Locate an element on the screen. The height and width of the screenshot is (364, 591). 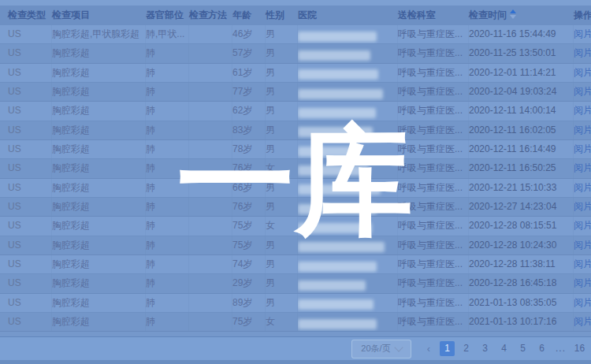
col-header-check-time-label: 检查时间 is located at coordinates (488, 15).